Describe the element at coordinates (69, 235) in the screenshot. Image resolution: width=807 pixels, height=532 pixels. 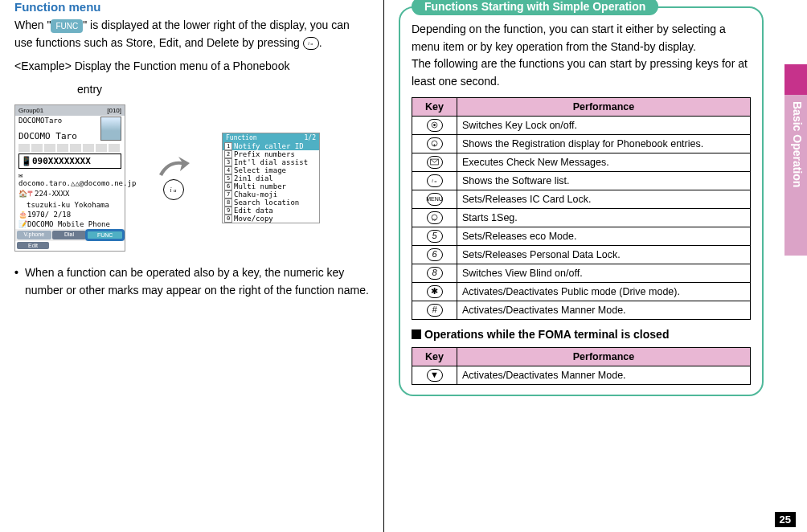
I see `softkey-dial: Dial` at that location.